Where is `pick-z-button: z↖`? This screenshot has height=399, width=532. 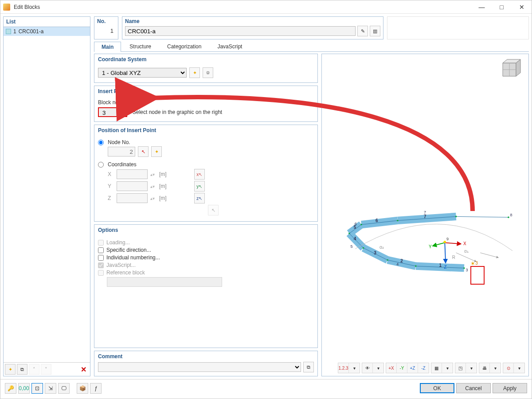
pick-z-button: z↖ is located at coordinates (200, 198).